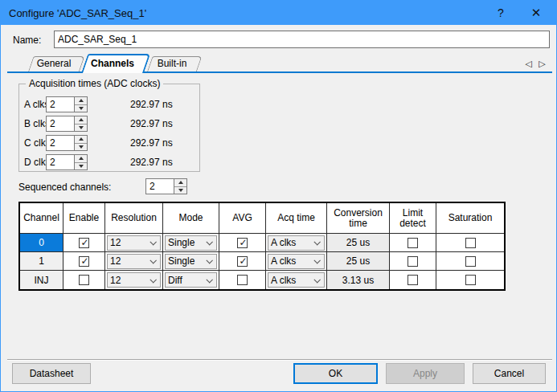 Image resolution: width=557 pixels, height=392 pixels. I want to click on help-button: ?, so click(501, 13).